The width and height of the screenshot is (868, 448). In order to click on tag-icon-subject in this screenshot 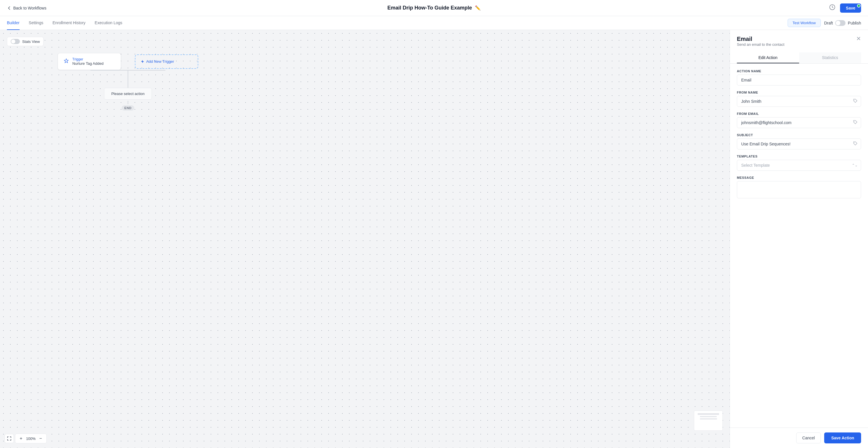, I will do `click(855, 144)`.